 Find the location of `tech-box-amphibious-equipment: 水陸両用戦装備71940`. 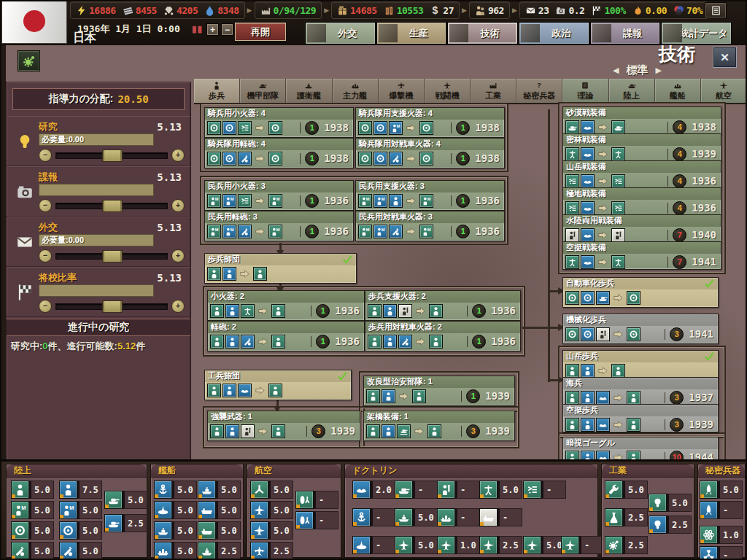

tech-box-amphibious-equipment: 水陸両用戦装備71940 is located at coordinates (642, 229).